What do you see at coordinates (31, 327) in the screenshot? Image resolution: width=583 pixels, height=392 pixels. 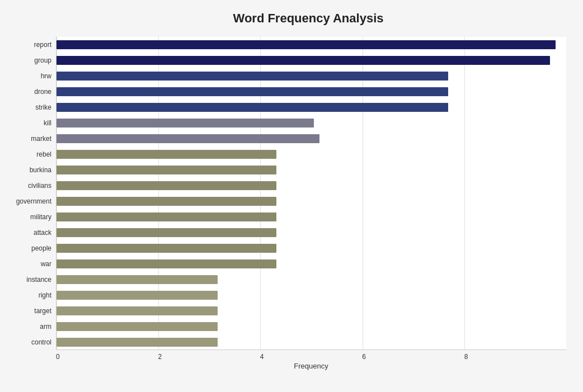 I see `y-label: arm` at bounding box center [31, 327].